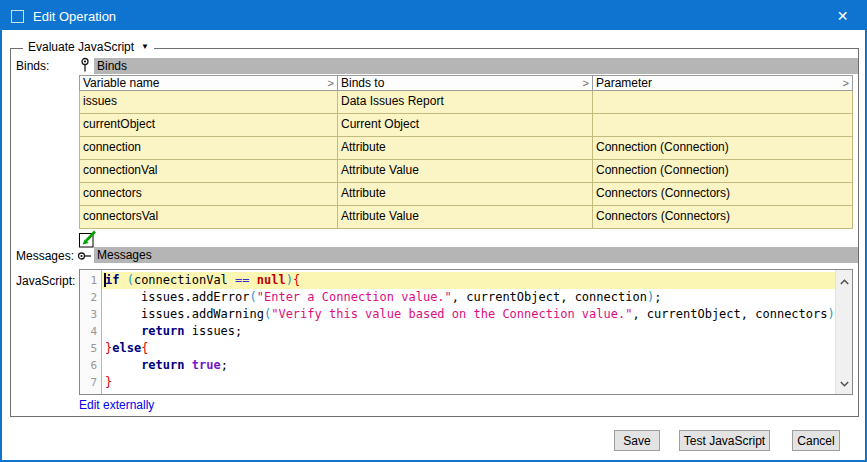 This screenshot has height=462, width=867. Describe the element at coordinates (46, 281) in the screenshot. I see `javascript-label: JavaScript:` at that location.